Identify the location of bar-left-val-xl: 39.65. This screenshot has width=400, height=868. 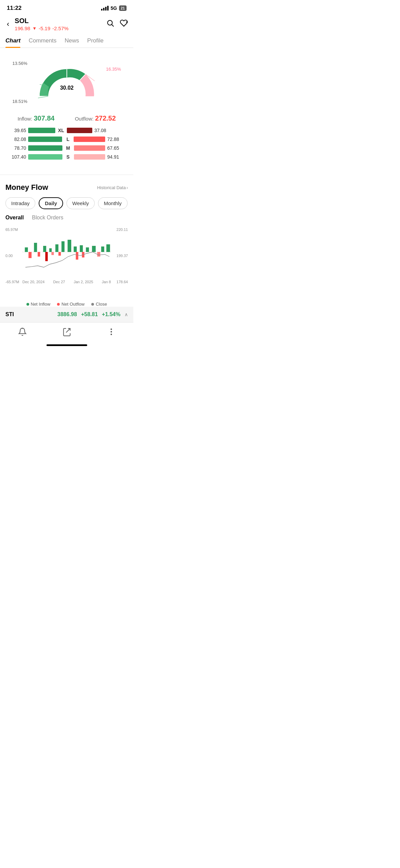
(18, 130).